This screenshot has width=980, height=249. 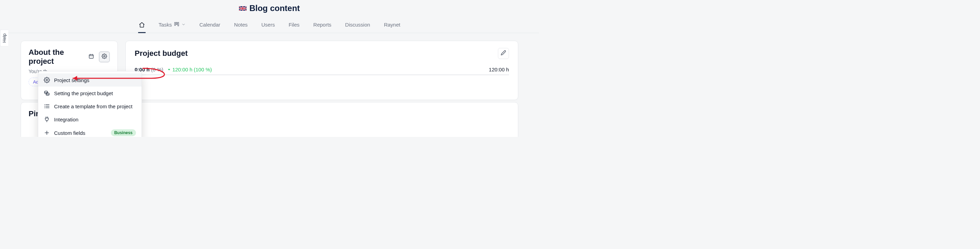 I want to click on menu-item-label: Integration, so click(x=66, y=120).